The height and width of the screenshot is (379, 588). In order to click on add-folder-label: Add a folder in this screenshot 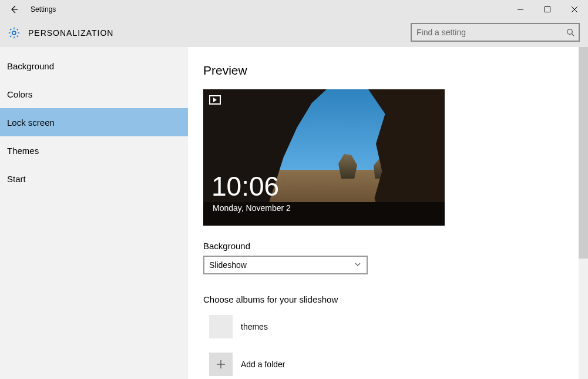, I will do `click(263, 364)`.